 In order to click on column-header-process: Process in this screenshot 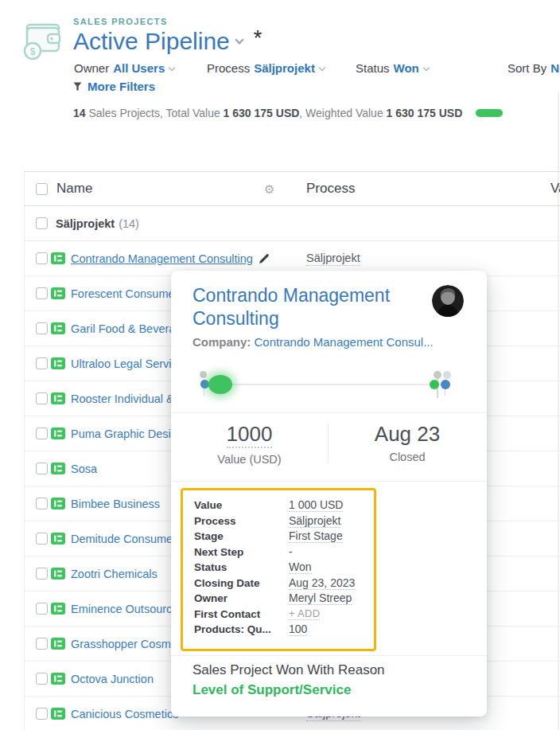, I will do `click(331, 189)`.